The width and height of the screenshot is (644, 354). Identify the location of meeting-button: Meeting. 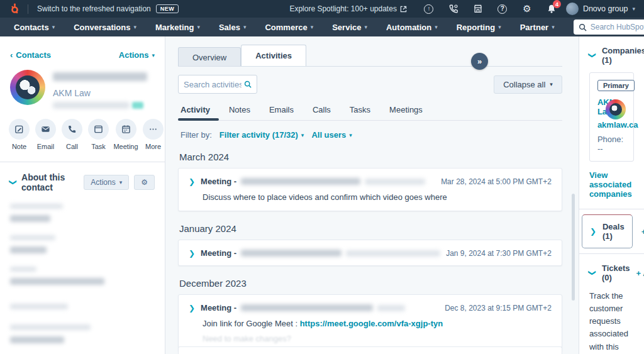
(126, 135).